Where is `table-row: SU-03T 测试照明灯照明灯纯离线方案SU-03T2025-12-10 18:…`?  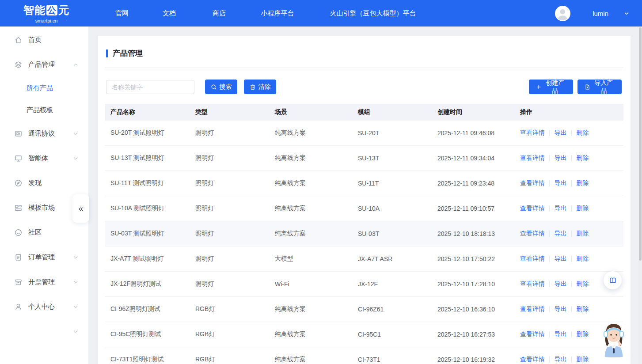
table-row: SU-03T 测试照明灯照明灯纯离线方案SU-03T2025-12-10 18:… is located at coordinates (364, 234).